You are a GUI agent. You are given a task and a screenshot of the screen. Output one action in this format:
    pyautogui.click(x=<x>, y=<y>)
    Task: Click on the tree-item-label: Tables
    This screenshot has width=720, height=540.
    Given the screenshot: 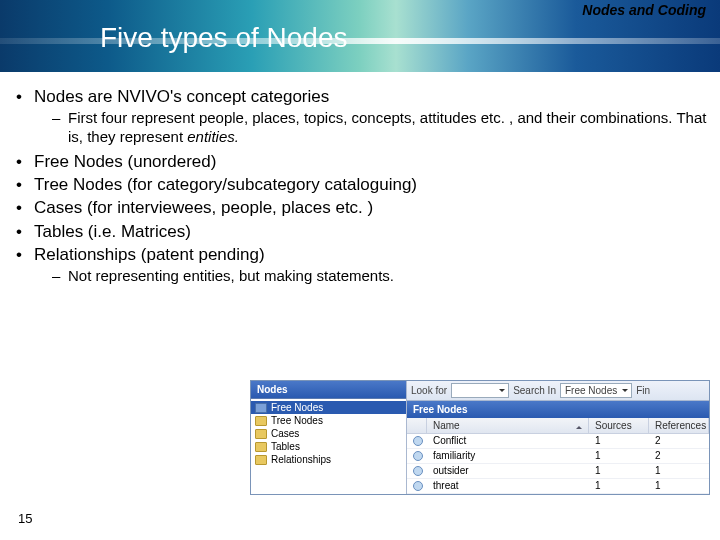 What is the action you would take?
    pyautogui.click(x=286, y=446)
    